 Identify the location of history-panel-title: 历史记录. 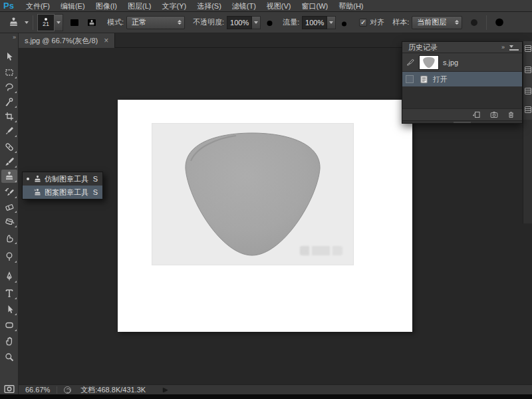
(423, 48).